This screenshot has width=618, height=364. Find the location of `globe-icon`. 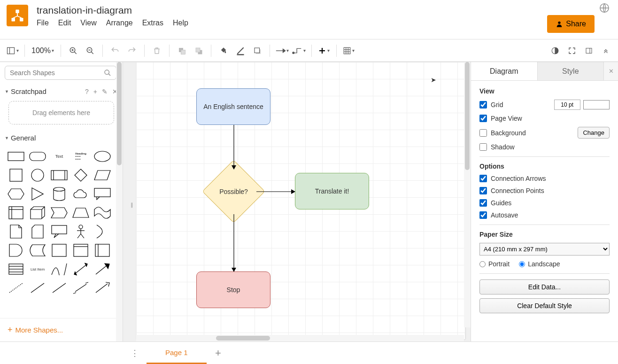

globe-icon is located at coordinates (604, 8).